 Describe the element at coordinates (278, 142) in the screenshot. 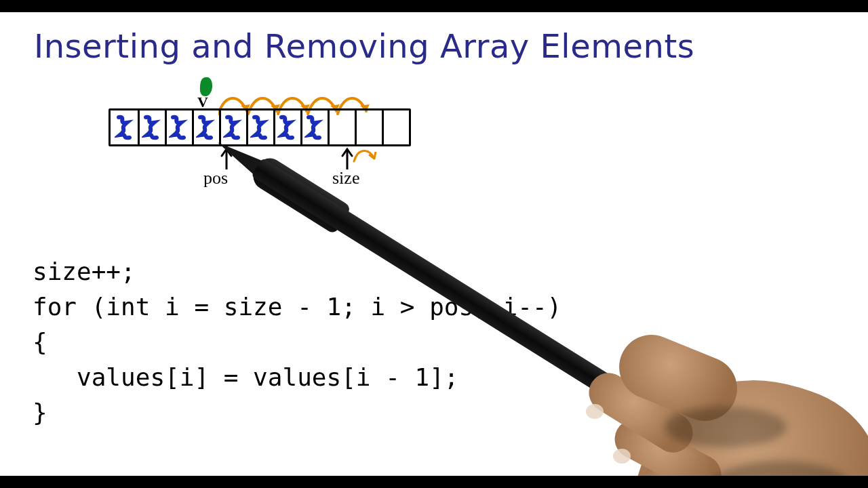

I see `array-diagram: V` at that location.